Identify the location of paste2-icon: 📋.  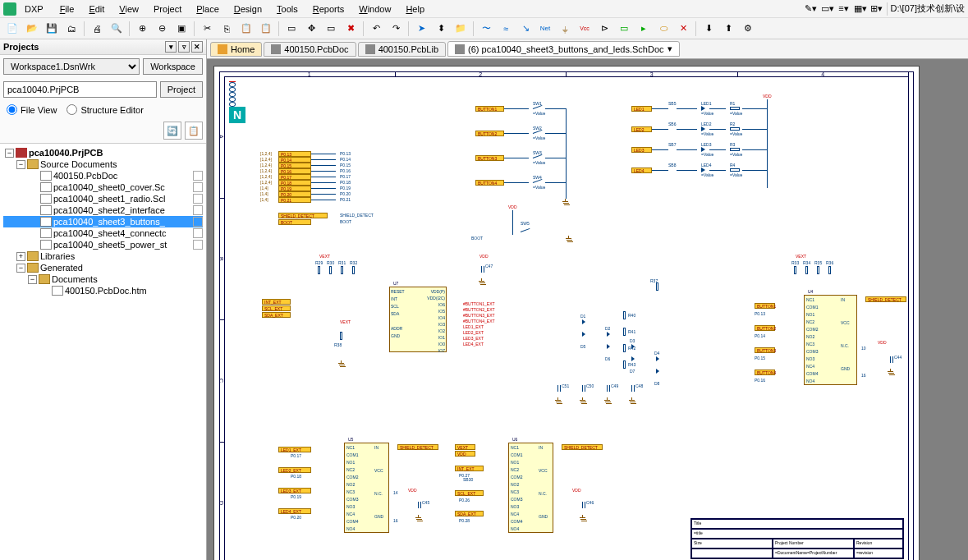
(266, 29).